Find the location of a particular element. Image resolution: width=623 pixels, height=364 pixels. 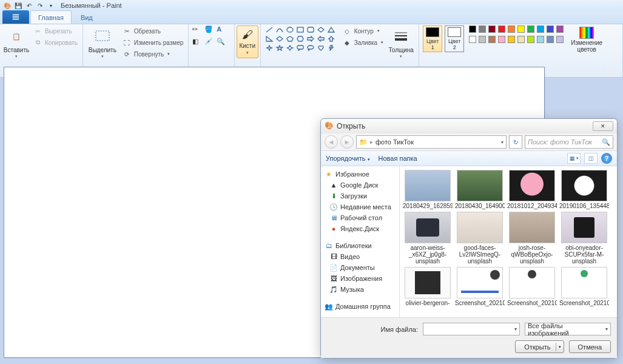

eraser-tool: ◧ is located at coordinates (198, 43).